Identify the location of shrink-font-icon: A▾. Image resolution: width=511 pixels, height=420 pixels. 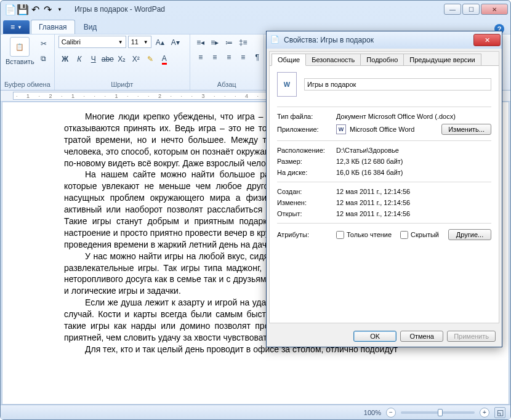
(175, 42).